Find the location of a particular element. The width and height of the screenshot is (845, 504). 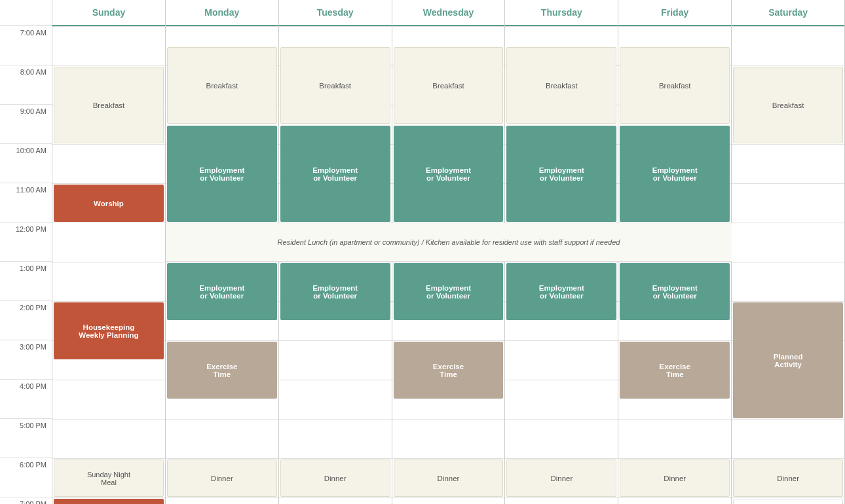

event-sat-dinner: Dinner is located at coordinates (788, 478).